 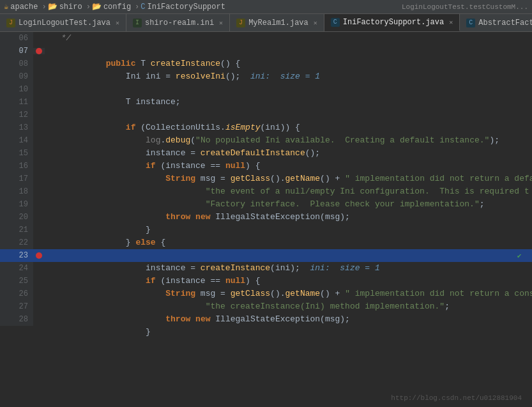 I want to click on tab-shiro-realm: I shiro-realm.ini ✕, so click(x=178, y=23).